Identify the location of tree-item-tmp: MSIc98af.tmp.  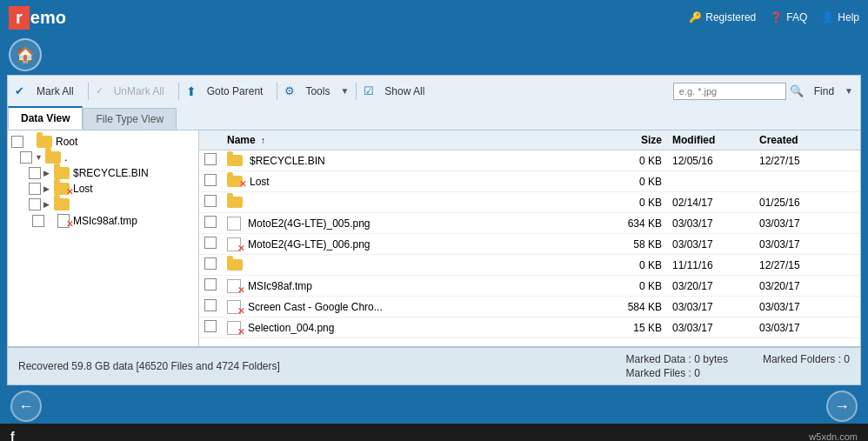
(103, 221).